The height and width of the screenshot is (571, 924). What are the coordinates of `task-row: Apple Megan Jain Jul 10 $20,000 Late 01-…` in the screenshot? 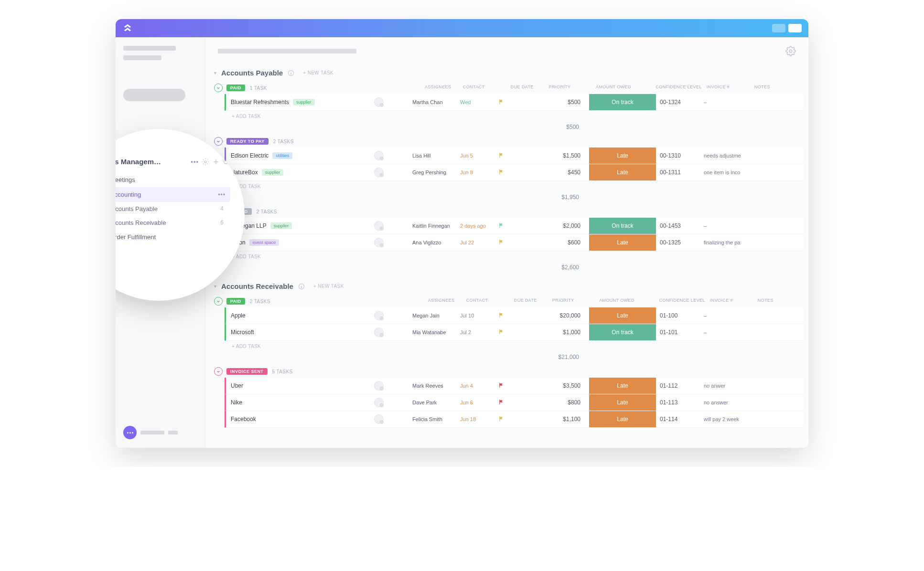 It's located at (514, 316).